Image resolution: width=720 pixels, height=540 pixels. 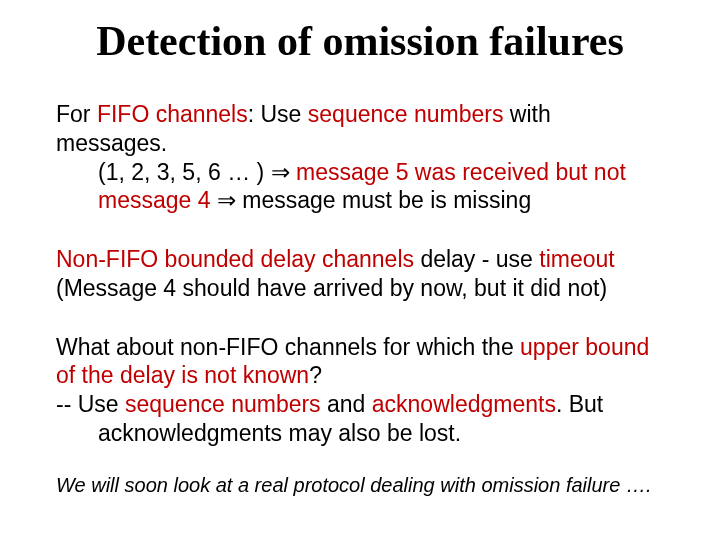 What do you see at coordinates (332, 288) in the screenshot?
I see `text: (Message 4 should have arrived by now, b…` at bounding box center [332, 288].